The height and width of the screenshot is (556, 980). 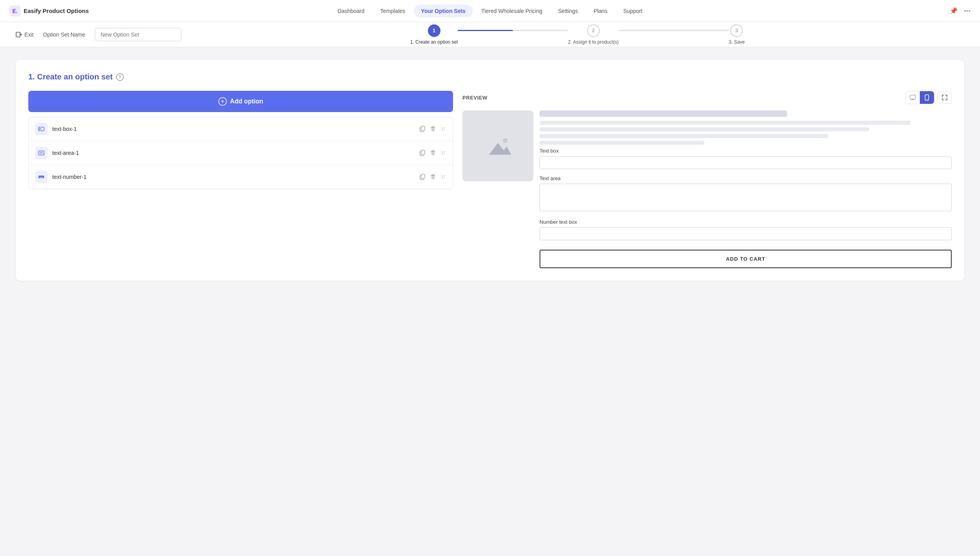 What do you see at coordinates (241, 101) in the screenshot?
I see `add-option-button: + Add option` at bounding box center [241, 101].